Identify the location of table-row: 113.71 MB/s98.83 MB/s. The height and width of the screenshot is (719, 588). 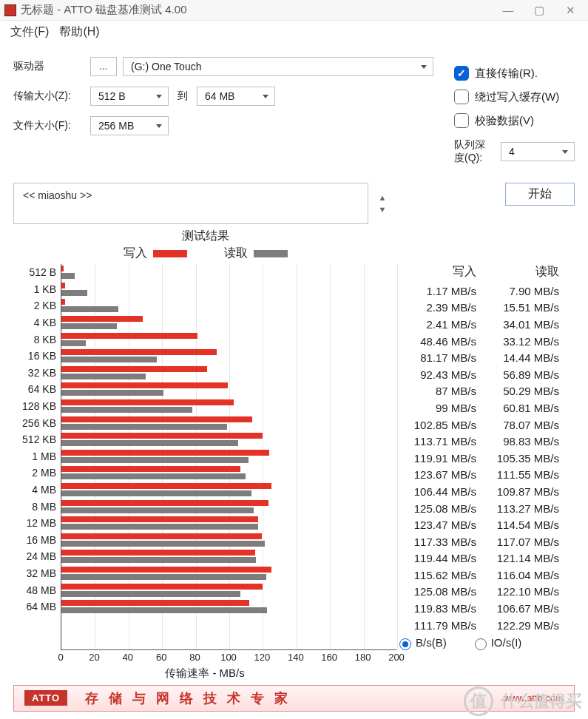
(482, 441).